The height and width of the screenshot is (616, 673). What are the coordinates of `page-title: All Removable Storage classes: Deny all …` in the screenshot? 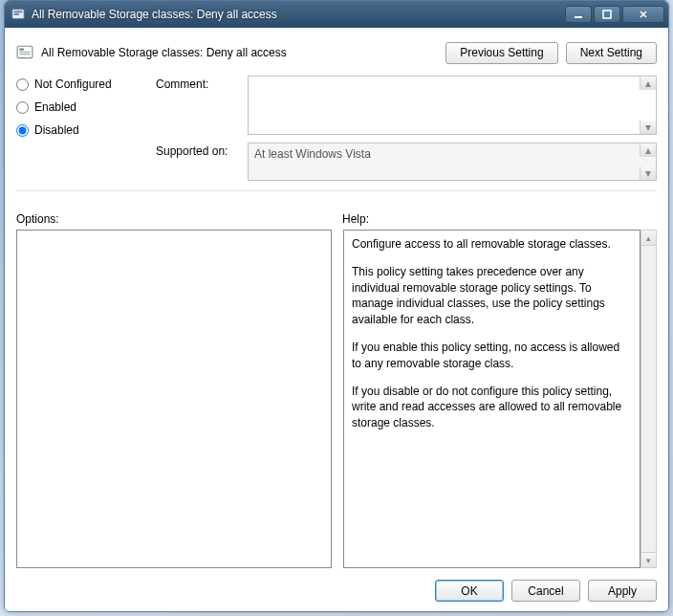 It's located at (239, 53).